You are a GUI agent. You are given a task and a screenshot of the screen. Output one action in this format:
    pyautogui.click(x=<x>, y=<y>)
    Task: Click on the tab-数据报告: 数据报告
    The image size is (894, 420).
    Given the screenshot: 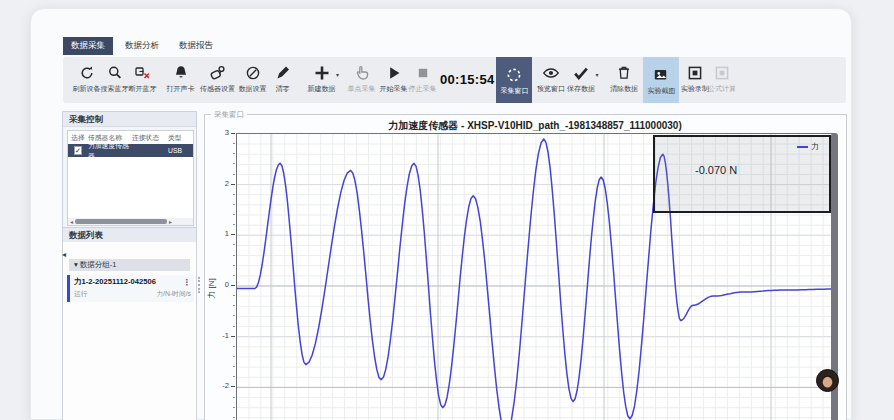 What is the action you would take?
    pyautogui.click(x=196, y=46)
    